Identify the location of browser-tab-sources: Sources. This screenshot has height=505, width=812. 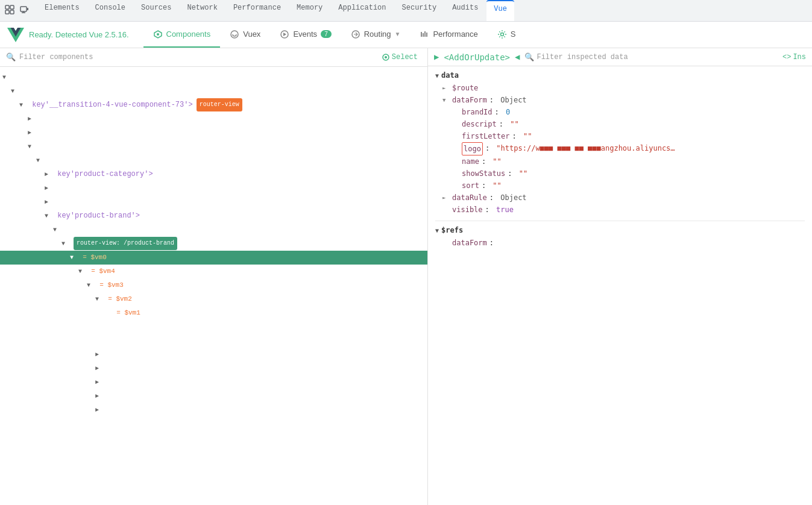
(156, 11).